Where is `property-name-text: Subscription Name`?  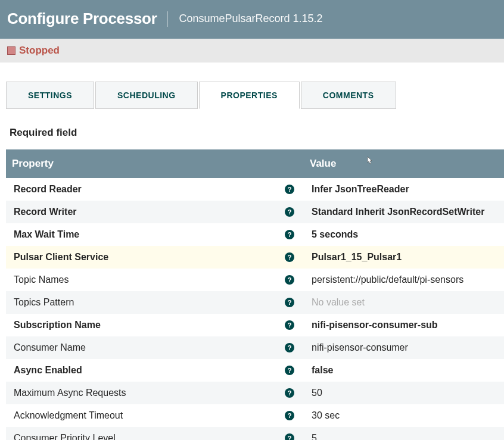 property-name-text: Subscription Name is located at coordinates (57, 325).